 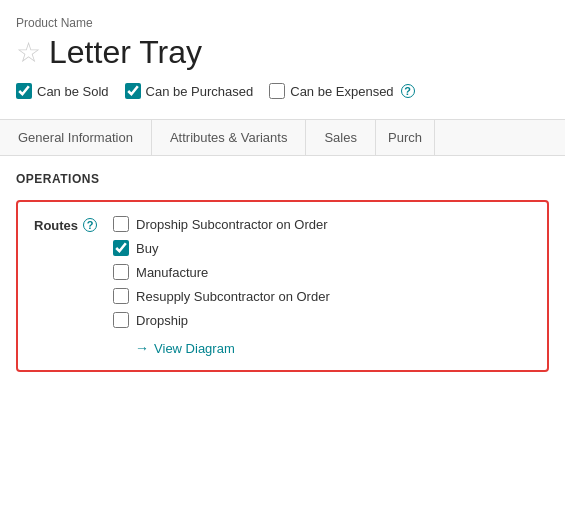 I want to click on route-dropship-subcontractor: Dropship Subcontractor on Order, so click(x=222, y=224).